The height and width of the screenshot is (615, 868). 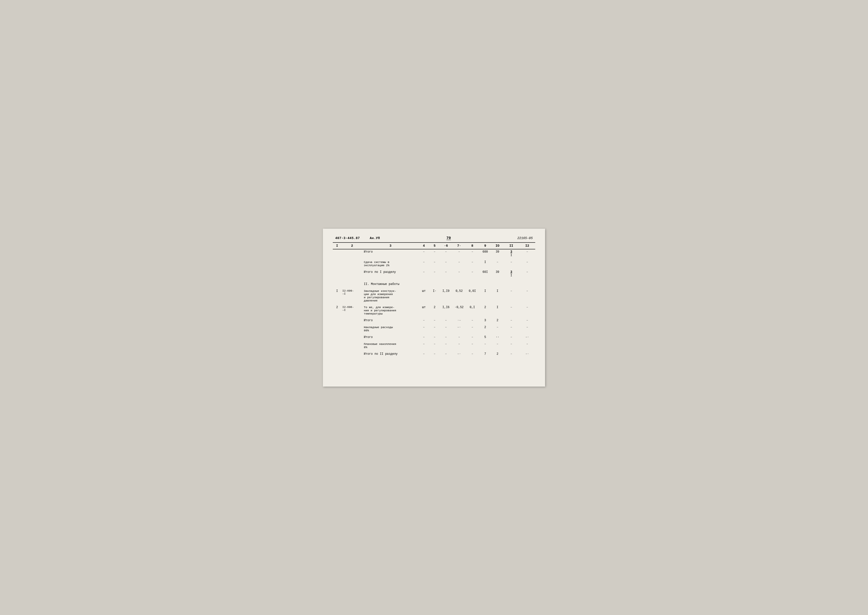 I want to click on table-row: I I2-699-–I Закладные конструк-ции для и…, so click(x=434, y=296).